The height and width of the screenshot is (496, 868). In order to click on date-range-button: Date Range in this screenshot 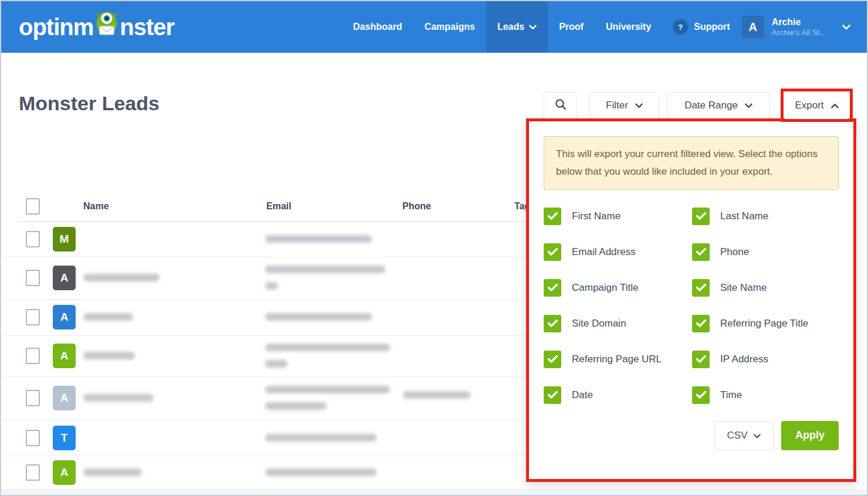, I will do `click(718, 106)`.